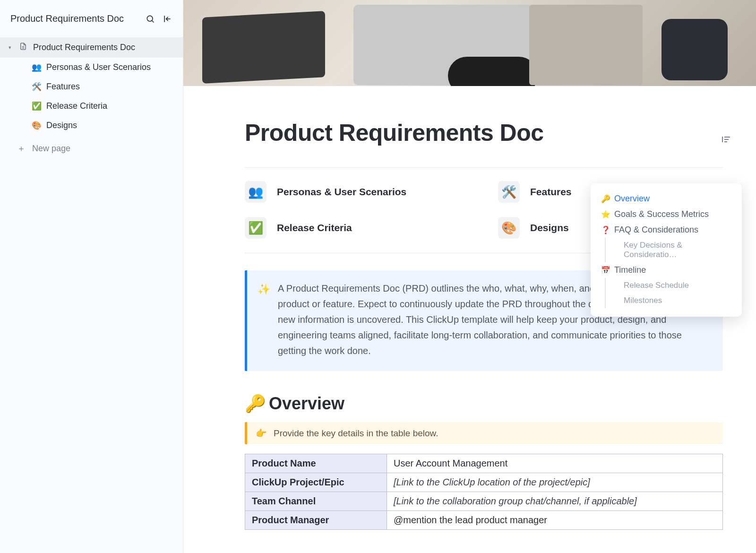 Image resolution: width=756 pixels, height=553 pixels. What do you see at coordinates (643, 301) in the screenshot?
I see `toc-label: Milestones` at bounding box center [643, 301].